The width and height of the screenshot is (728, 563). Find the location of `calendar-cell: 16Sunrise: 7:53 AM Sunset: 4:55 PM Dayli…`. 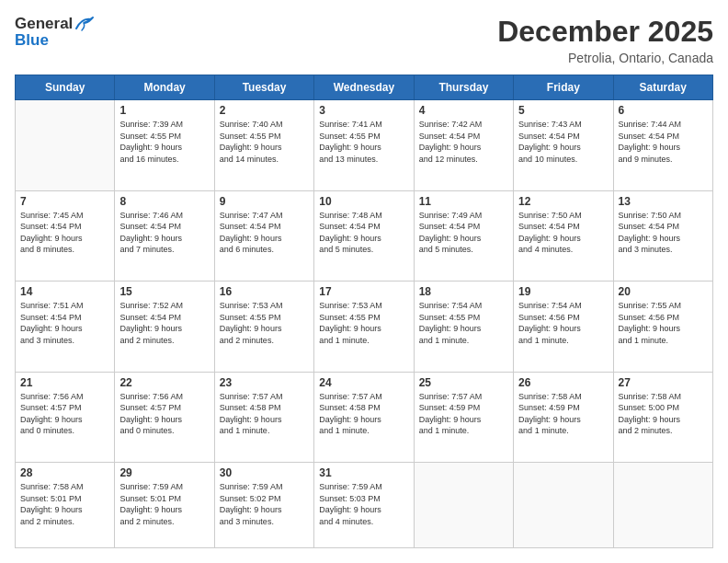

calendar-cell: 16Sunrise: 7:53 AM Sunset: 4:55 PM Dayli… is located at coordinates (264, 327).